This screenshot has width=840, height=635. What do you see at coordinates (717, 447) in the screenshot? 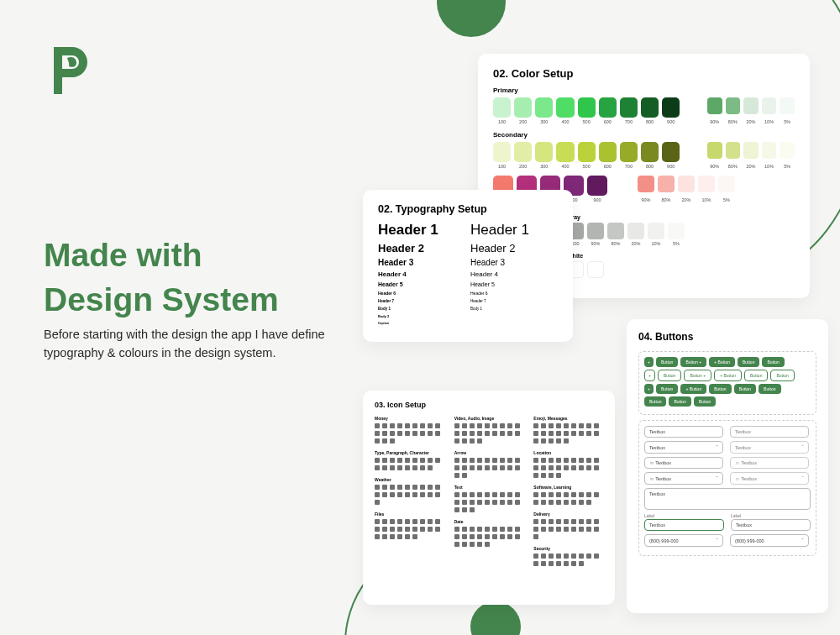
I see `chevron-down-icon: ˅` at bounding box center [717, 447].